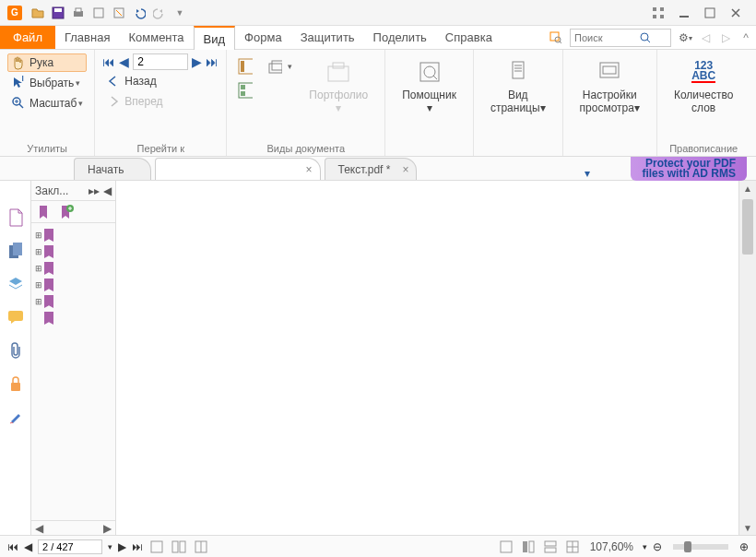 This screenshot has height=557, width=756. Describe the element at coordinates (620, 38) in the screenshot. I see `search-input` at that location.